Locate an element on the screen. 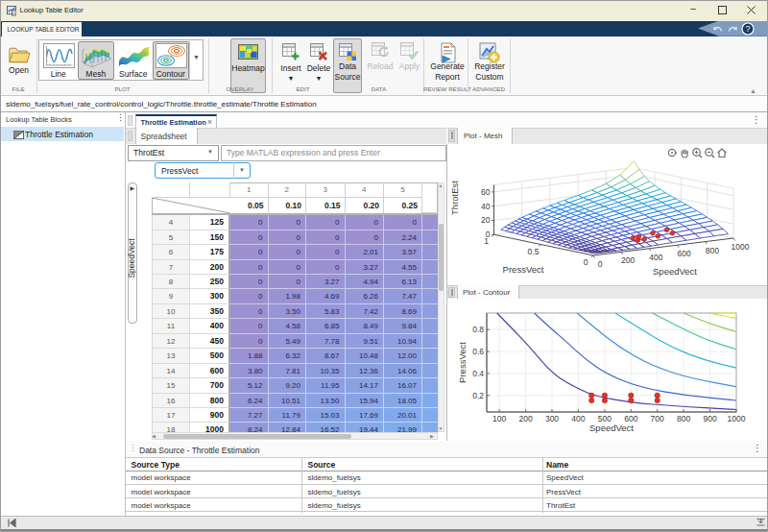 Image resolution: width=768 pixels, height=532 pixels. svg-text: 0.4 is located at coordinates (478, 374).